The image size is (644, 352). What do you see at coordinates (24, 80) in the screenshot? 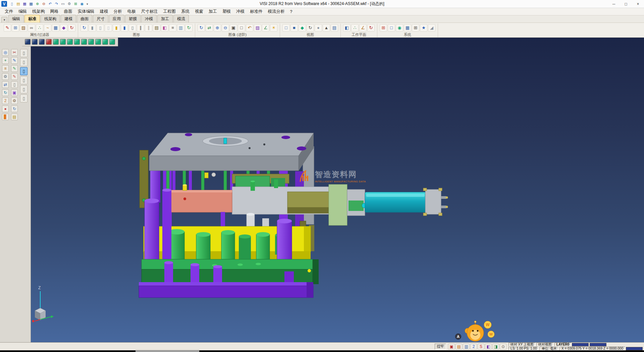
I see `view-preset-4: ▯` at bounding box center [24, 80].